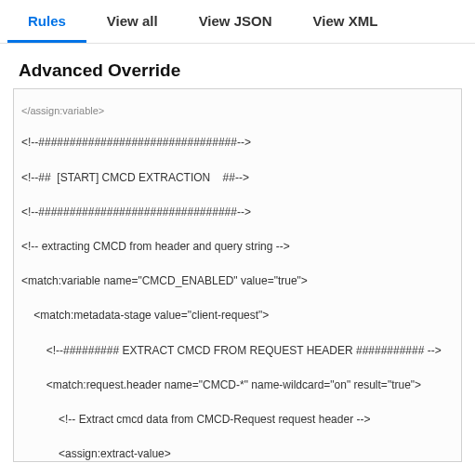 The image size is (475, 476). What do you see at coordinates (238, 247) in the screenshot?
I see `code-line: <!-- extracting CMCD from header and que…` at bounding box center [238, 247].